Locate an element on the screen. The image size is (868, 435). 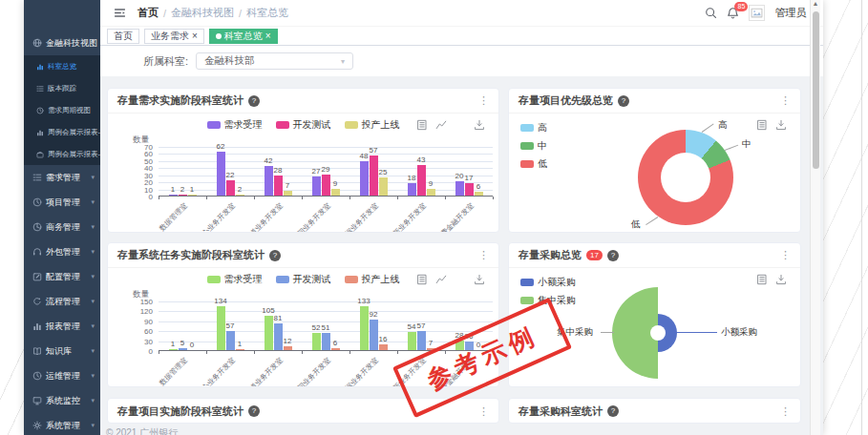
sidebar-subitem-4: 周例会展示报表-采购 is located at coordinates (62, 155).